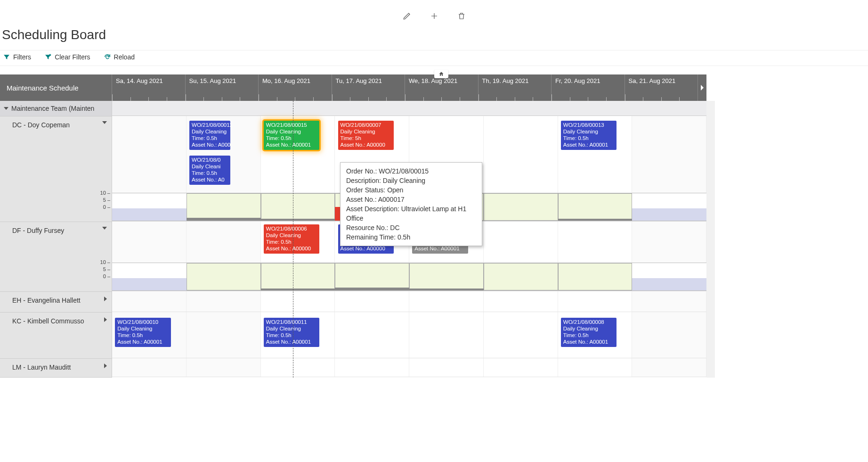 The image size is (868, 462). I want to click on work-order-card: WO/21/08/00015Daily CleaningTime: 0.5hAs…, so click(292, 135).